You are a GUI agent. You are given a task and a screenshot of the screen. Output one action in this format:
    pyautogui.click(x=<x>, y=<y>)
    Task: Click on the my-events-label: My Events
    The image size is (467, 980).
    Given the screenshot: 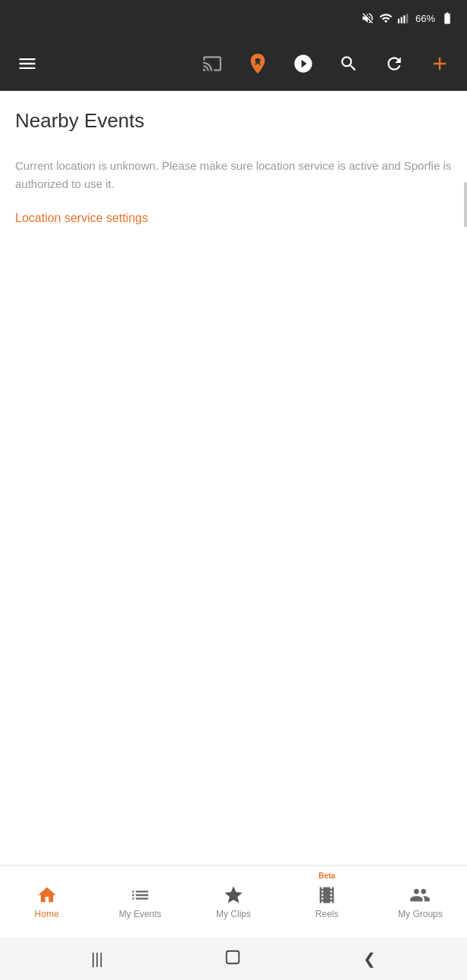 What is the action you would take?
    pyautogui.click(x=140, y=914)
    